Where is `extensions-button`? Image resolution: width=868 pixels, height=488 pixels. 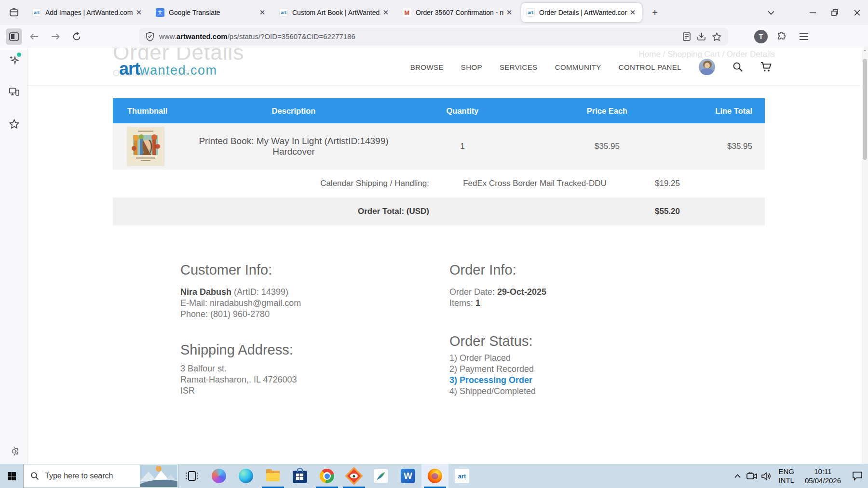 extensions-button is located at coordinates (782, 37).